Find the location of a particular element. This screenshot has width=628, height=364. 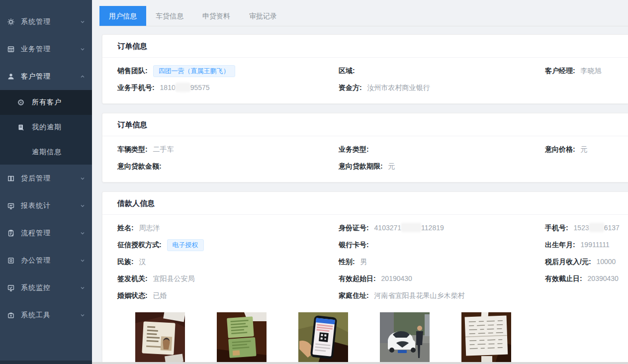

sidebar-item-label: 逾期信息 is located at coordinates (62, 152).